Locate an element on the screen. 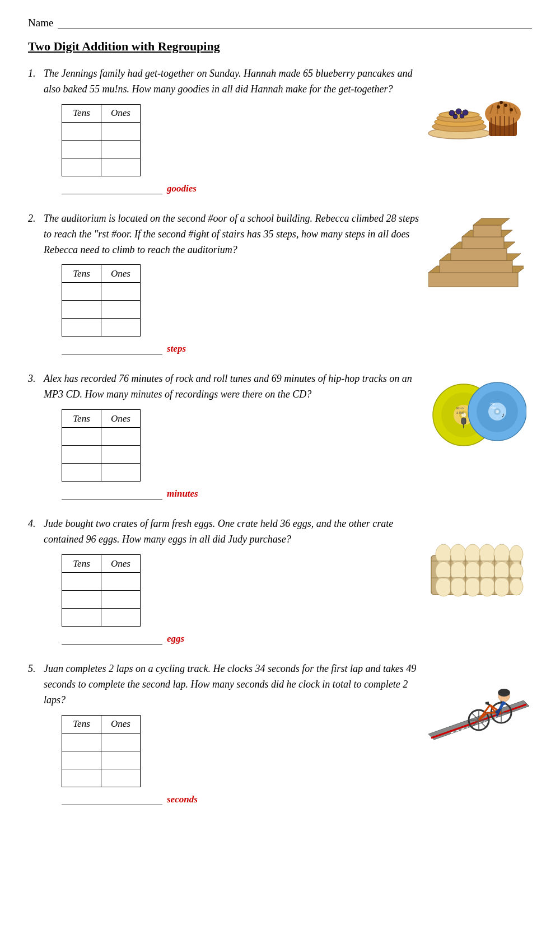 The height and width of the screenshot is (925, 560). problem-3-row: 3. Alex has recorded 76 minutes of rock … is located at coordinates (280, 436).